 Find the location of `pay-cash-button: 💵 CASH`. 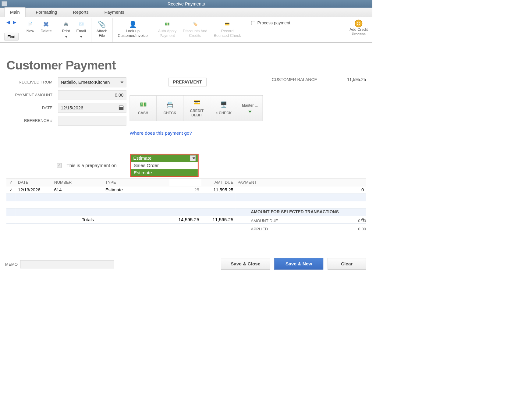

pay-cash-button: 💵 CASH is located at coordinates (143, 108).